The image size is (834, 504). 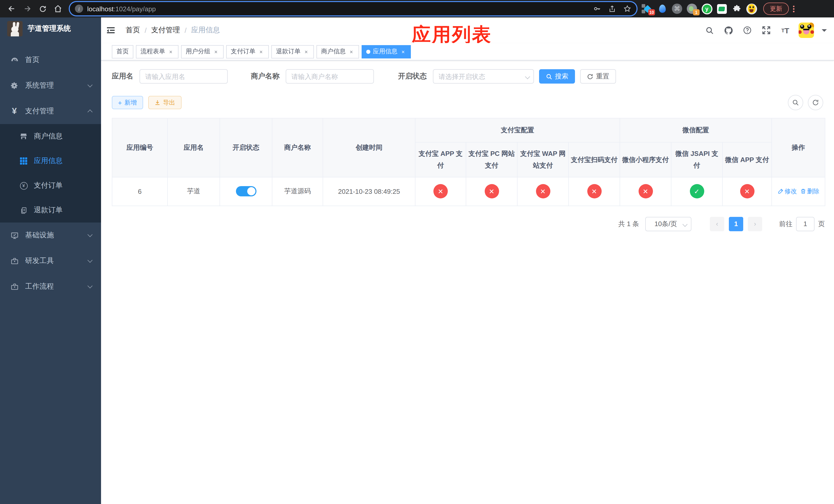 I want to click on edit-icon, so click(x=781, y=191).